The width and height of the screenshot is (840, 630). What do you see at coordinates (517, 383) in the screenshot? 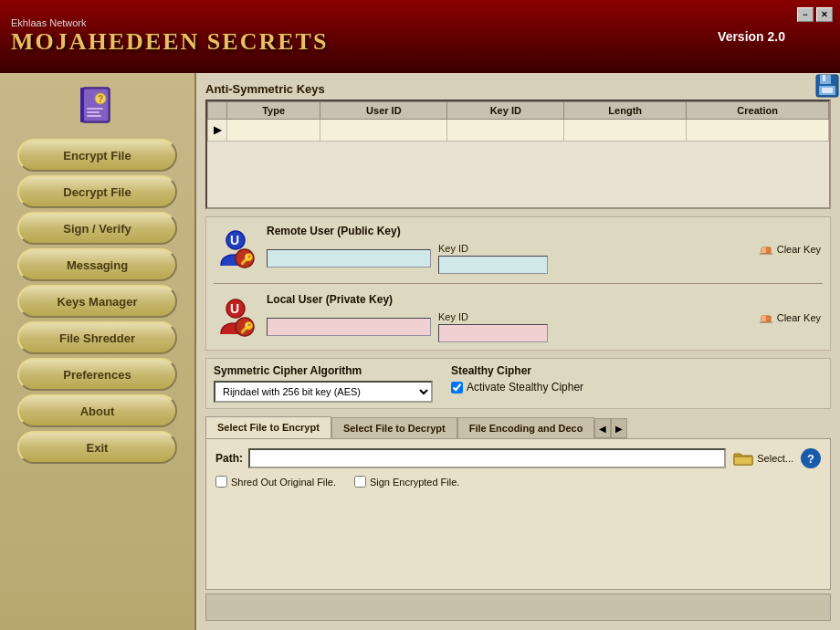
I see `stealthy-cipher-group: Stealthy Cipher Activate Stealthy Cipher` at bounding box center [517, 383].